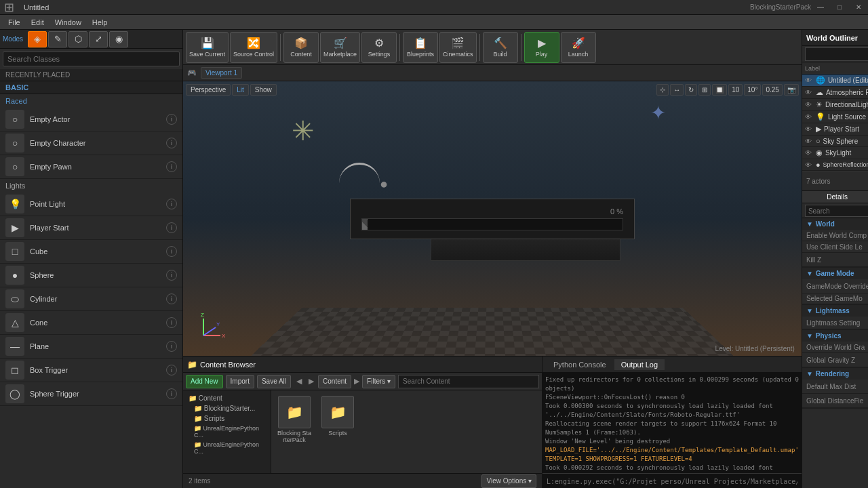 Image resolution: width=868 pixels, height=488 pixels. What do you see at coordinates (91, 101) in the screenshot?
I see `category-raced: Raced` at bounding box center [91, 101].